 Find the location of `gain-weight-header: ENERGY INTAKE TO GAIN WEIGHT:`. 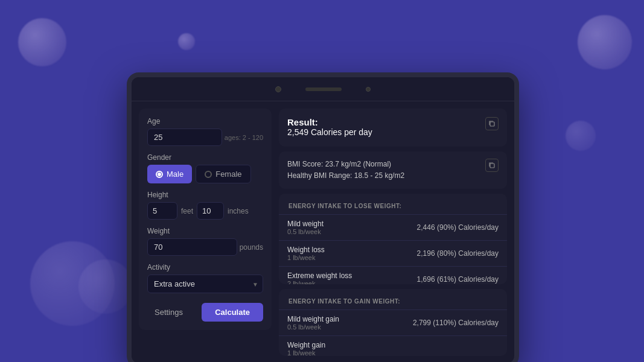

gain-weight-header: ENERGY INTAKE TO GAIN WEIGHT: is located at coordinates (393, 299).